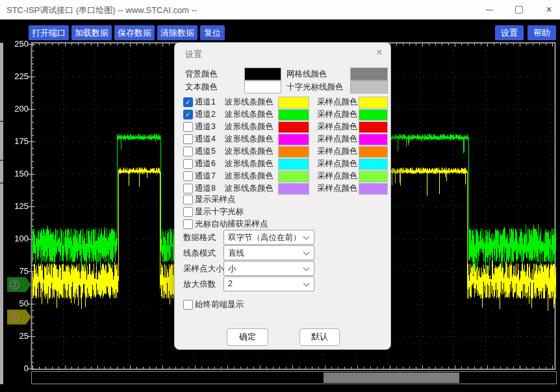 The height and width of the screenshot is (392, 560). I want to click on toolbar-button-2: 加载数据, so click(92, 32).